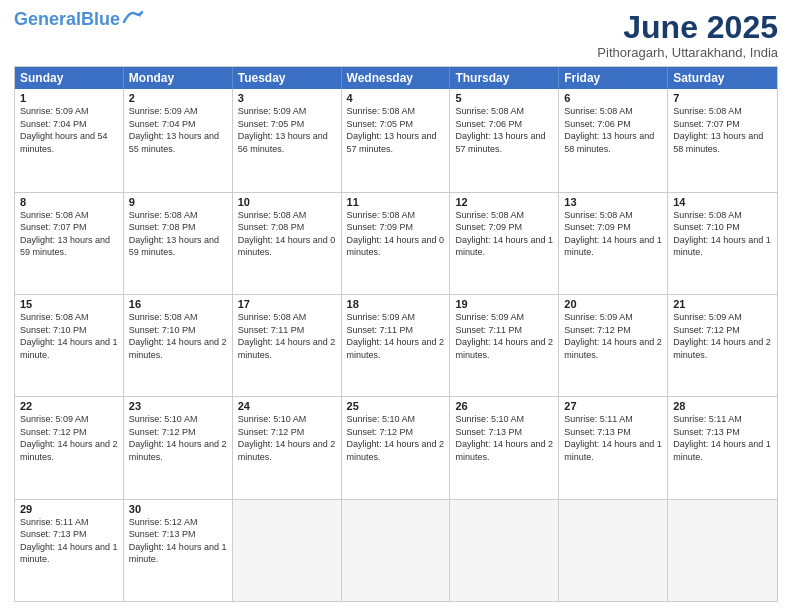 The height and width of the screenshot is (612, 792). Describe the element at coordinates (70, 140) in the screenshot. I see `day-1: 1 Sunrise: 5:09 AMSunset: 7:04 PMDayligh…` at that location.